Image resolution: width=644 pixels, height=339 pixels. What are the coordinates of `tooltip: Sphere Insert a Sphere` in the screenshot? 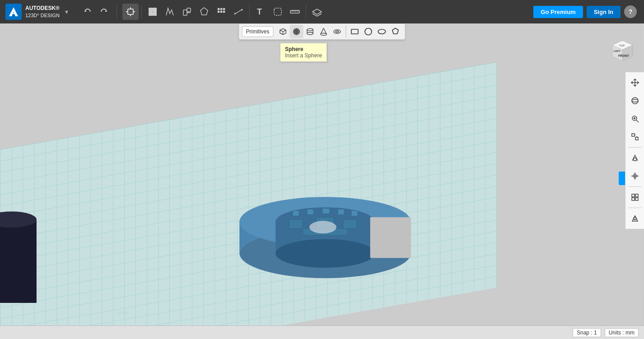 It's located at (303, 52).